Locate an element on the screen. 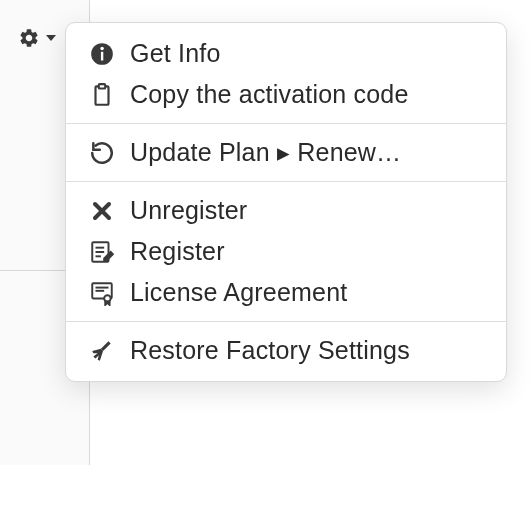 The image size is (531, 528). menu-item-label: License Agreement is located at coordinates (238, 292).